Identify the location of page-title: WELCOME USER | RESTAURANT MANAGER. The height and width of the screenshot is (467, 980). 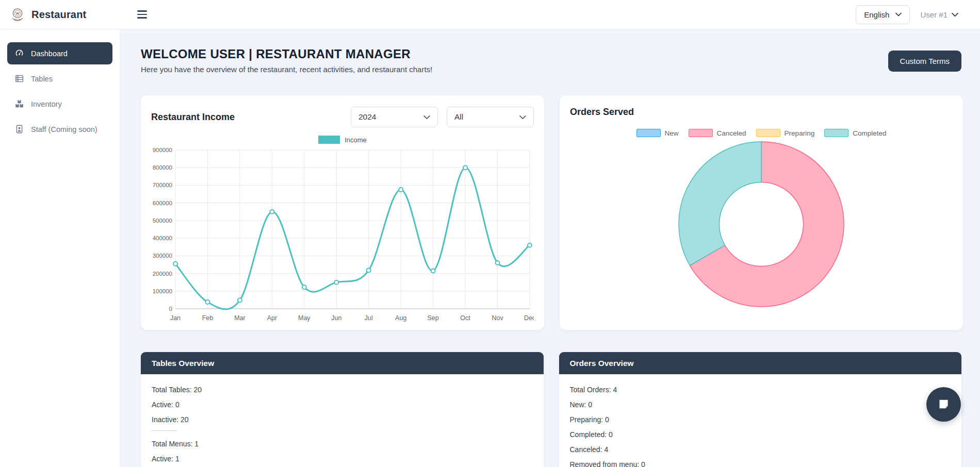
(287, 54).